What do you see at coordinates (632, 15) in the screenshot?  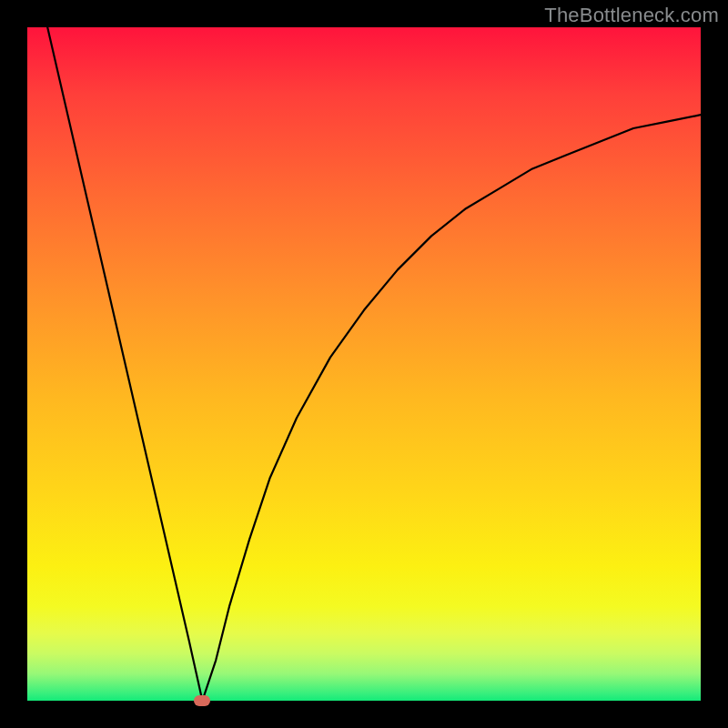 I see `site-watermark: TheBottleneck.com` at bounding box center [632, 15].